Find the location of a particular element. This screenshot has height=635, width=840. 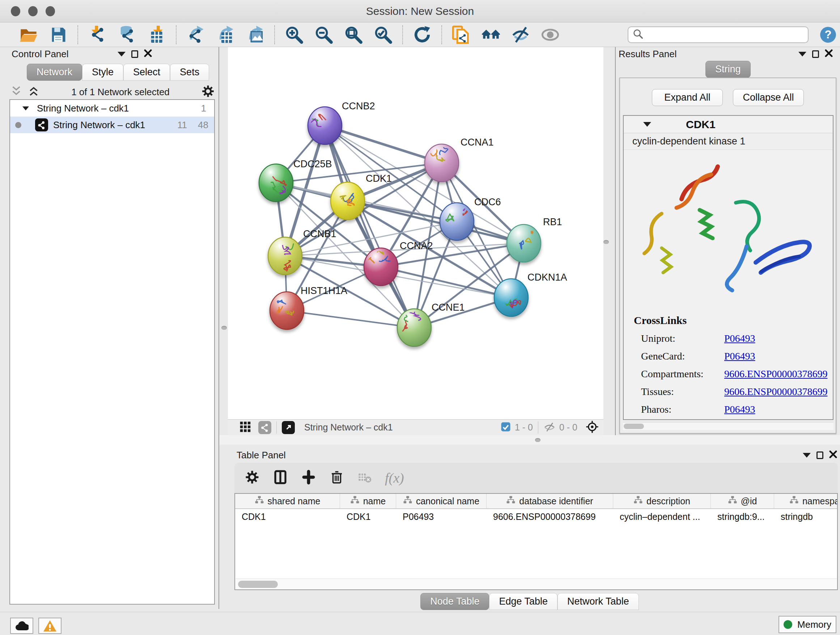

delete-column-icon is located at coordinates (337, 478).